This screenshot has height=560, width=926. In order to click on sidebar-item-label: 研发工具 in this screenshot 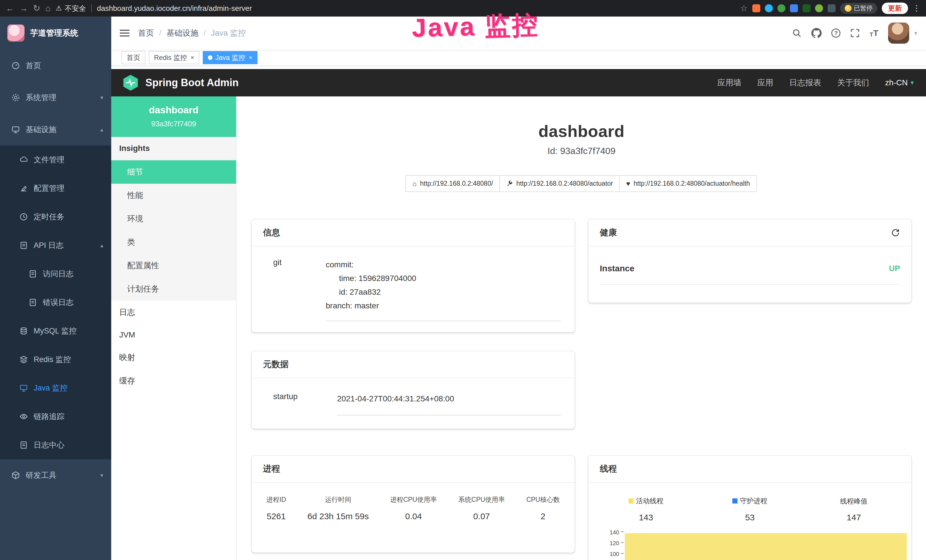, I will do `click(41, 475)`.